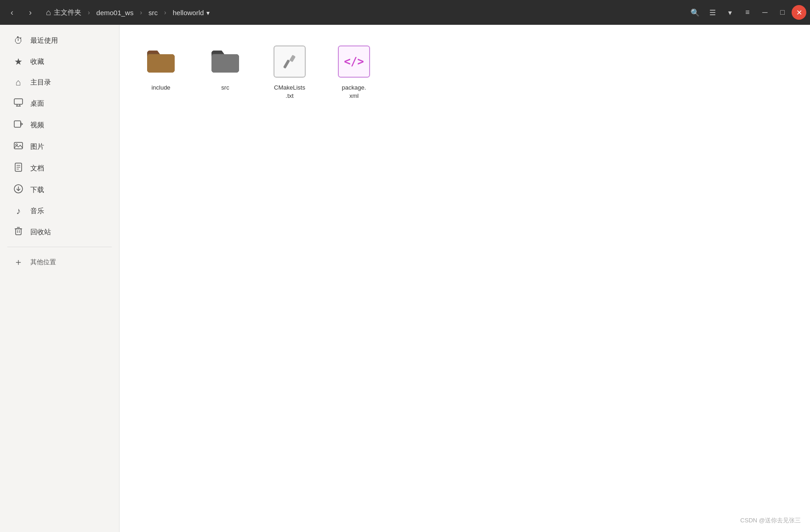  What do you see at coordinates (40, 232) in the screenshot?
I see `sidebar-item-trash-label: 回收站` at bounding box center [40, 232].